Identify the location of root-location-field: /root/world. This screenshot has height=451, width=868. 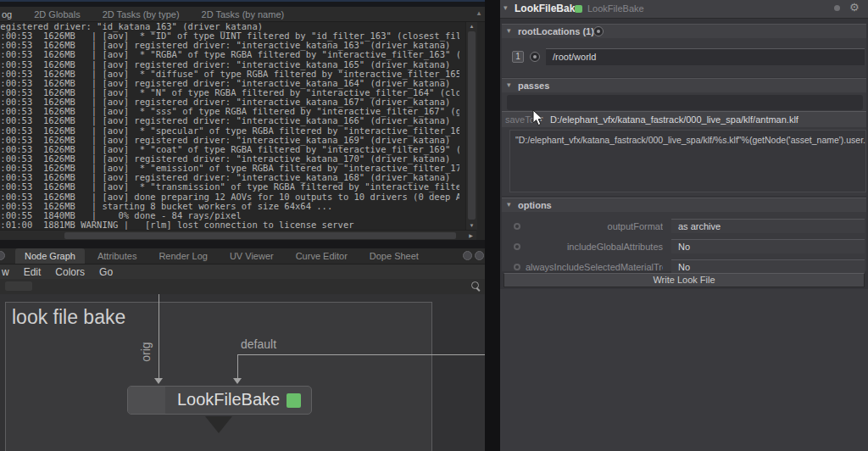
(705, 57).